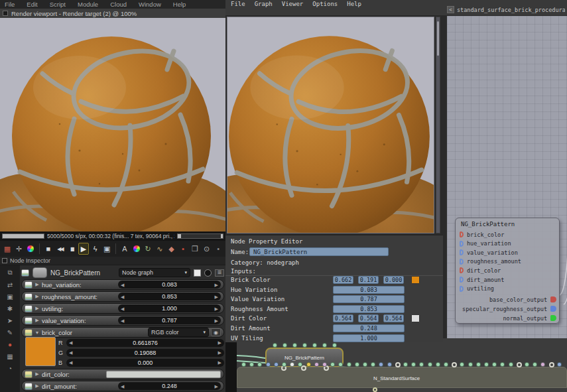 This screenshot has width=567, height=392. Describe the element at coordinates (369, 290) in the screenshot. I see `input-value-field: 0.083` at that location.